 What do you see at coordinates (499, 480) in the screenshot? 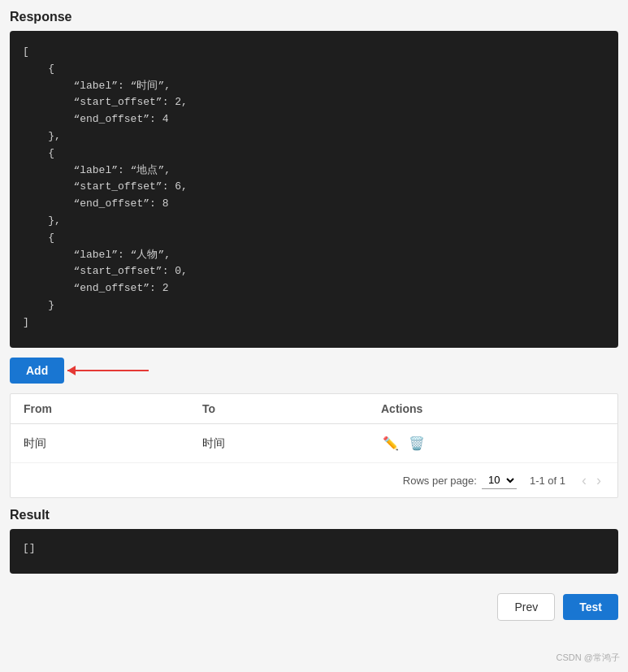
I see `rows-per-page-select: 5 10 25 50` at bounding box center [499, 480].